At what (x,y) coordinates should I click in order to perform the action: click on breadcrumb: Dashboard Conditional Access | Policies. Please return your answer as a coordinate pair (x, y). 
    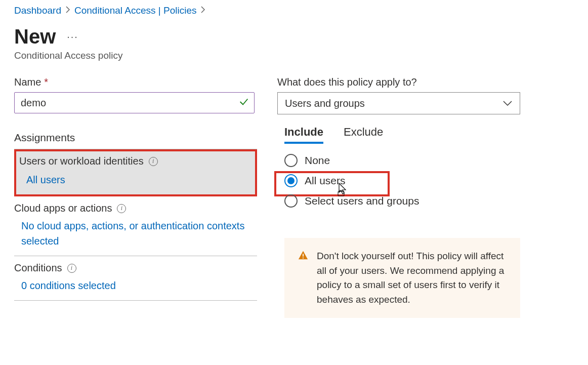
    Looking at the image, I should click on (294, 11).